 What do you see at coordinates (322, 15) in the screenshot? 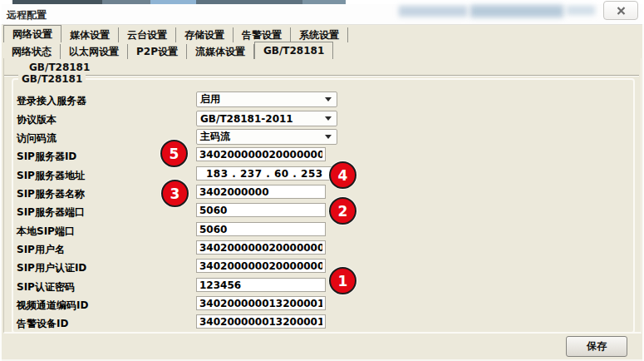
I see `title-bar: 远程配置` at bounding box center [322, 15].